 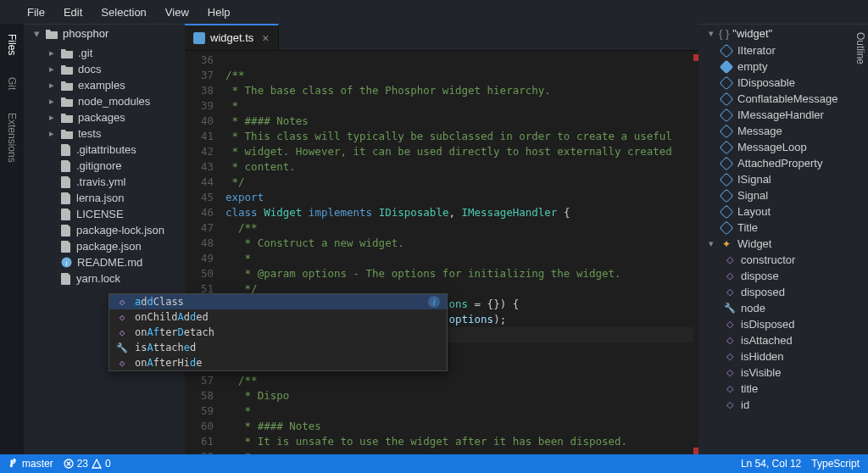 I want to click on activity-extensions: Extensions, so click(x=12, y=137).